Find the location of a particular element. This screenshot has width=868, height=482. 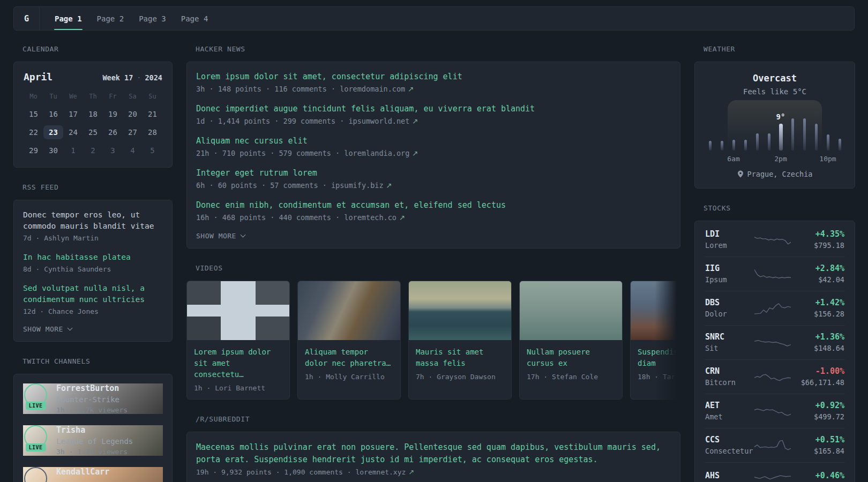

hn-story-title: Aliquam nec cursus elit is located at coordinates (433, 141).